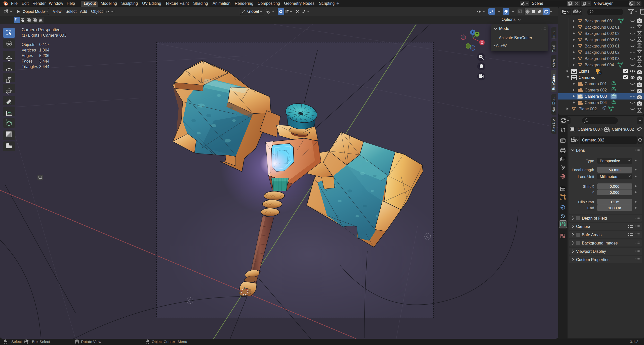 The height and width of the screenshot is (345, 644). What do you see at coordinates (590, 161) in the screenshot?
I see `svg-text: Type` at bounding box center [590, 161].